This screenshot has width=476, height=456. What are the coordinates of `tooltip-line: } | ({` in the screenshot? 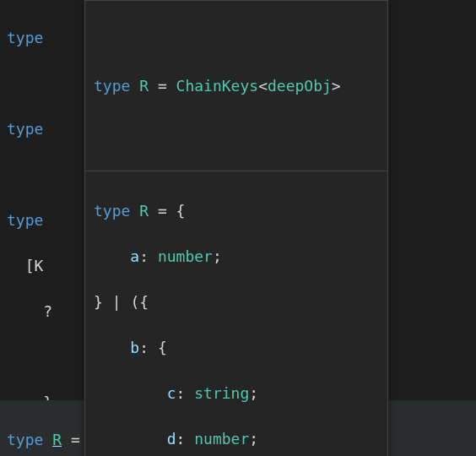 It's located at (236, 302).